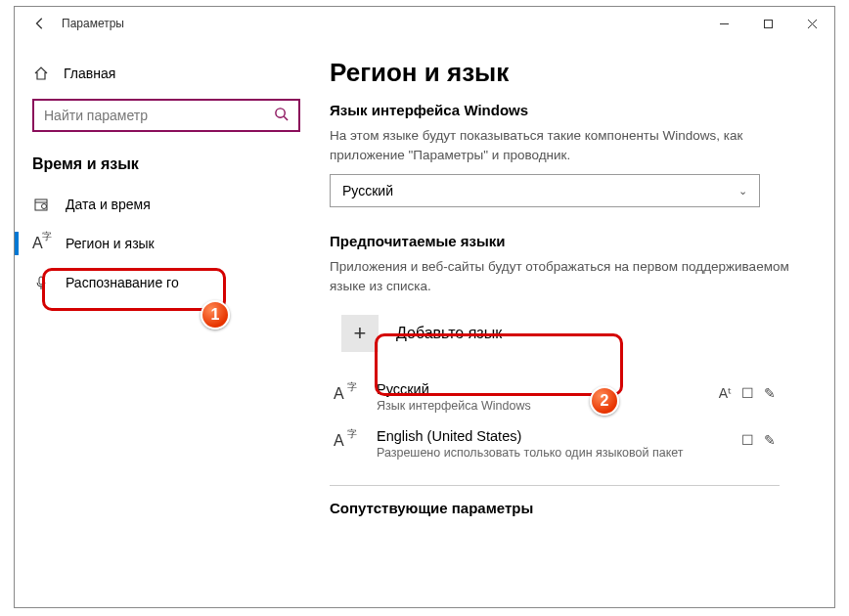  What do you see at coordinates (122, 283) in the screenshot?
I see `sidebar-item-label: Распознавание го` at bounding box center [122, 283].